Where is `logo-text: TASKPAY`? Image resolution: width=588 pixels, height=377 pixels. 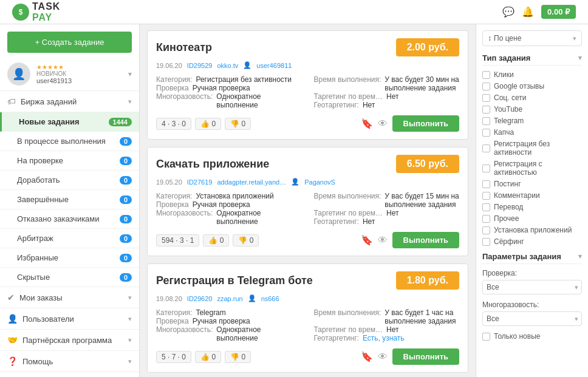
logo-text: TASKPAY is located at coordinates (46, 12).